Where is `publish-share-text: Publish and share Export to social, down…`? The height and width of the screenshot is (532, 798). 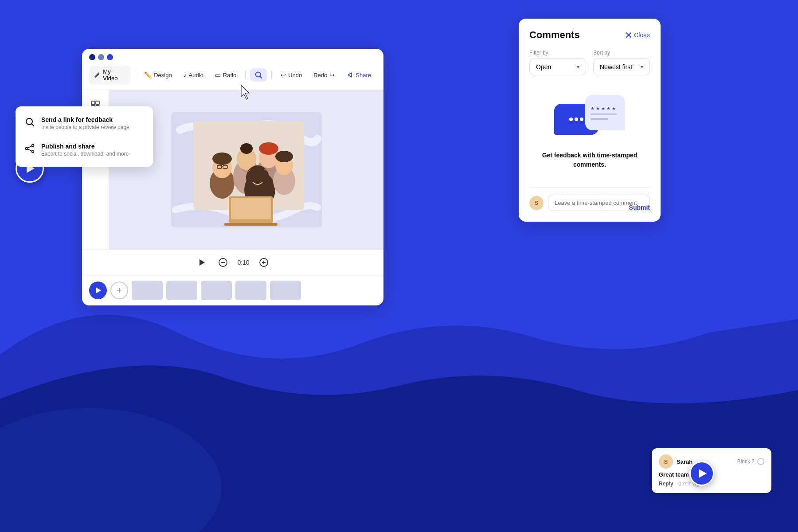 publish-share-text: Publish and share Export to social, down… is located at coordinates (85, 150).